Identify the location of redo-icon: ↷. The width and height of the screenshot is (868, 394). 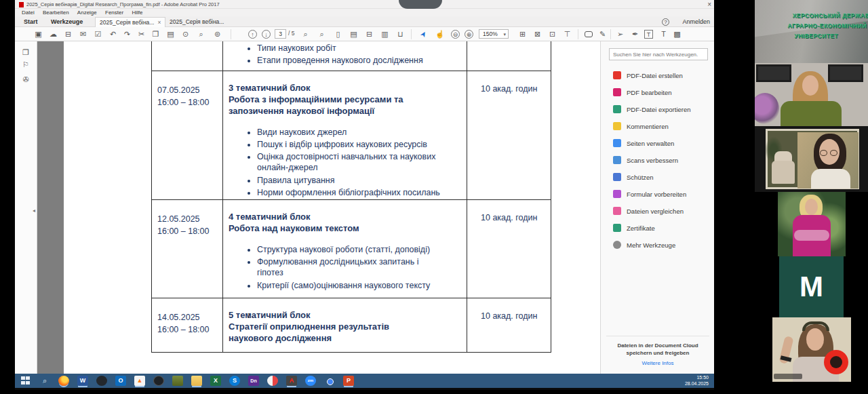
(127, 34).